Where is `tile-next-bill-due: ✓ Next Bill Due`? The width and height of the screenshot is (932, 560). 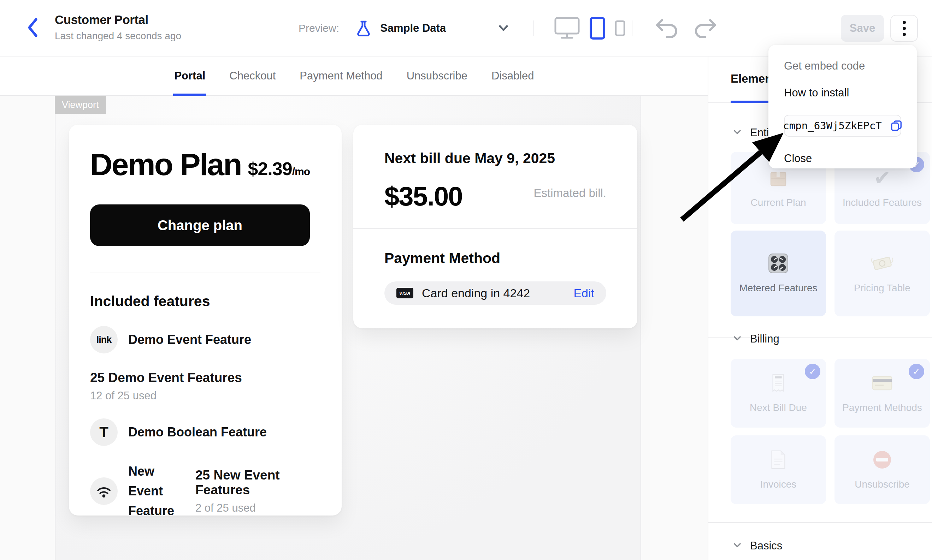 tile-next-bill-due: ✓ Next Bill Due is located at coordinates (778, 393).